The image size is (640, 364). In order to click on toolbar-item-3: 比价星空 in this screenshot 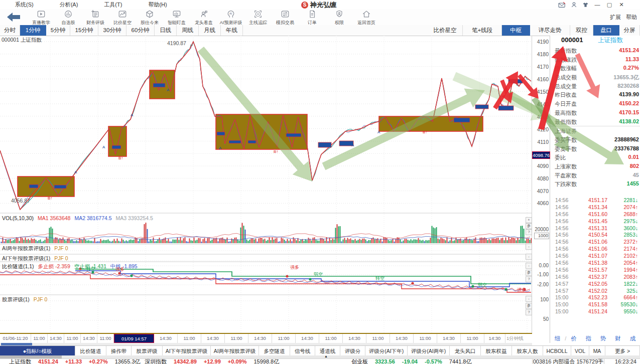, I will do `click(122, 17)`.